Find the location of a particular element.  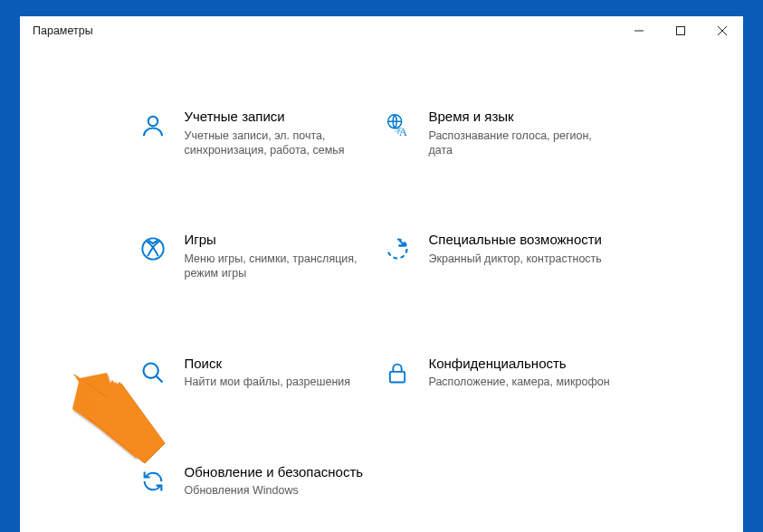

minimize-button is located at coordinates (639, 31).